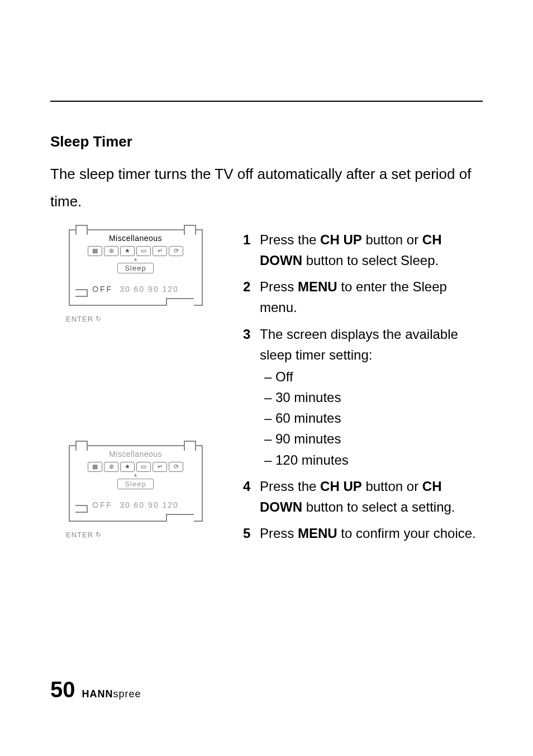  Describe the element at coordinates (251, 533) in the screenshot. I see `step-number: 5` at that location.